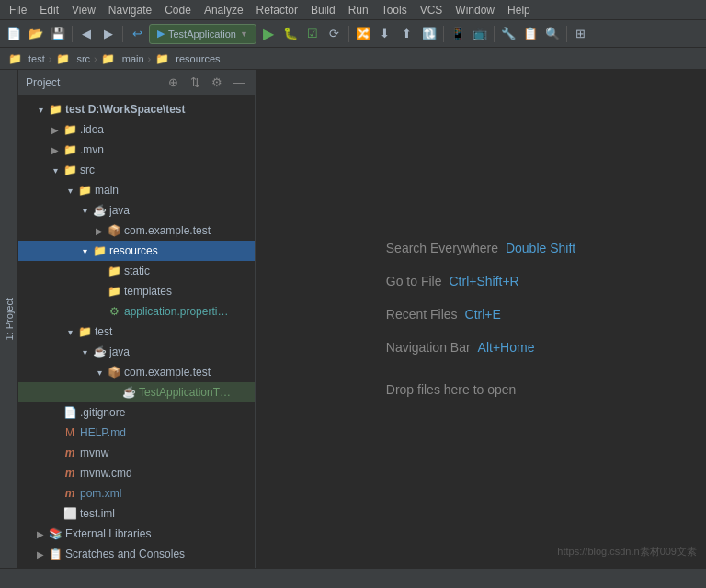 The width and height of the screenshot is (706, 588). Describe the element at coordinates (85, 190) in the screenshot. I see `folder-icon-main: 📁` at that location.